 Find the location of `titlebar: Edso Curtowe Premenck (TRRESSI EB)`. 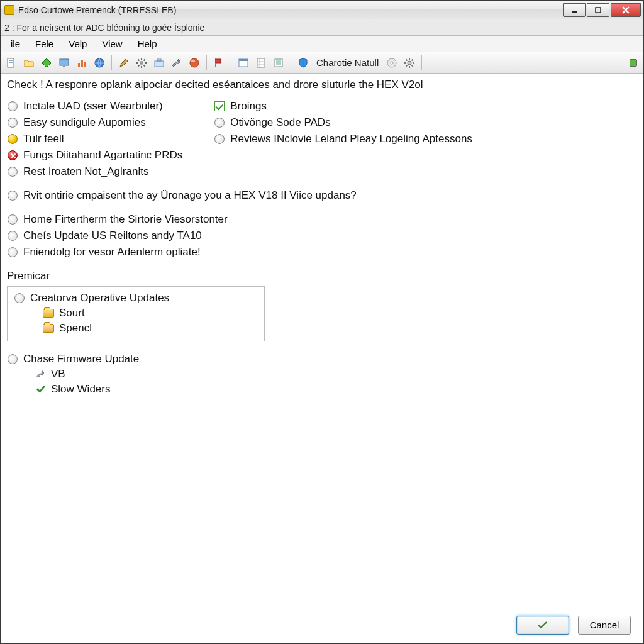

titlebar: Edso Curtowe Premenck (TRRESSI EB) is located at coordinates (322, 10).